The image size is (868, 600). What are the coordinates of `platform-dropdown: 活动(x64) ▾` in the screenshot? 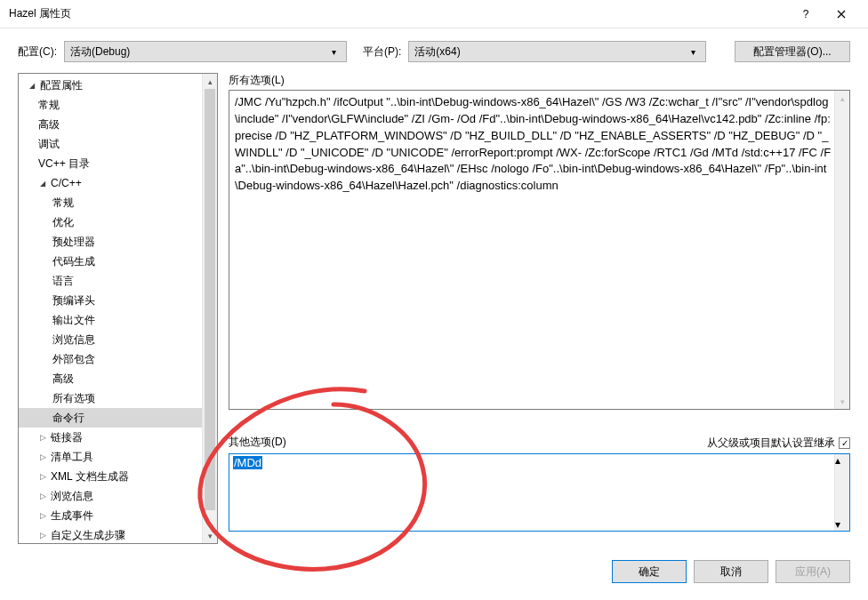 It's located at (557, 52).